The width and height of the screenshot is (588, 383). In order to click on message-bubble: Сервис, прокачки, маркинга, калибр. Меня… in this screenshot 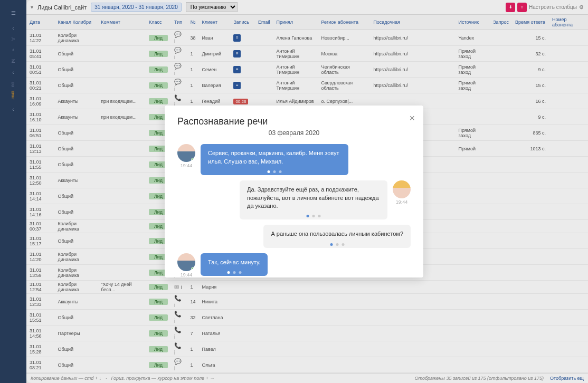, I will do `click(274, 159)`.